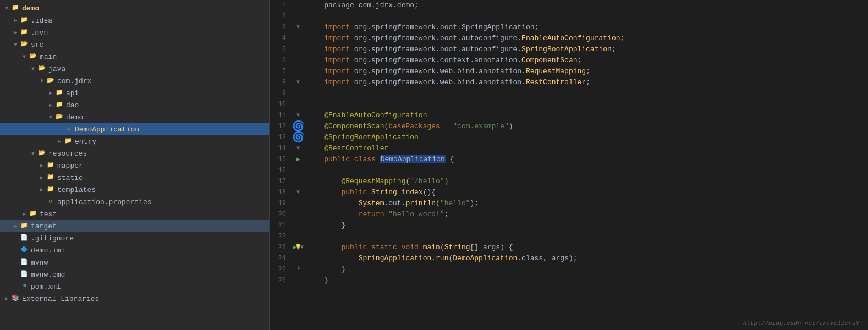 The image size is (868, 330). Describe the element at coordinates (298, 160) in the screenshot. I see `run-icon-15: ▶` at that location.